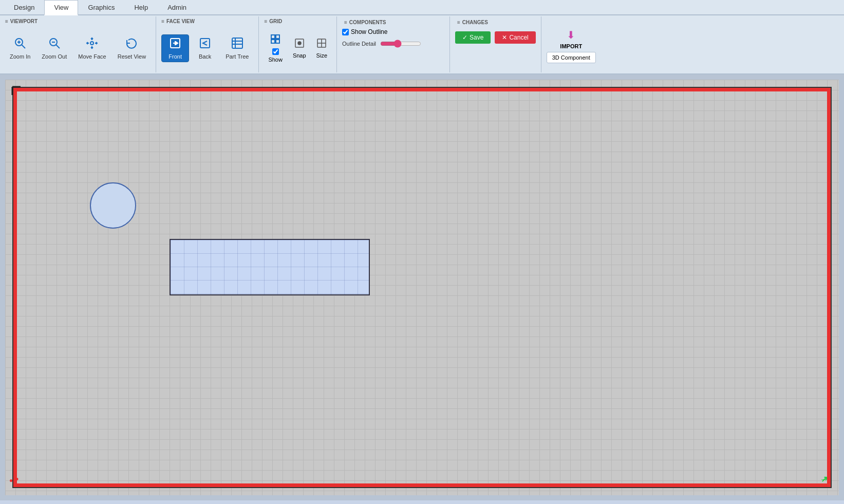 The width and height of the screenshot is (844, 504). I want to click on grid-show-btn: Show, so click(275, 48).